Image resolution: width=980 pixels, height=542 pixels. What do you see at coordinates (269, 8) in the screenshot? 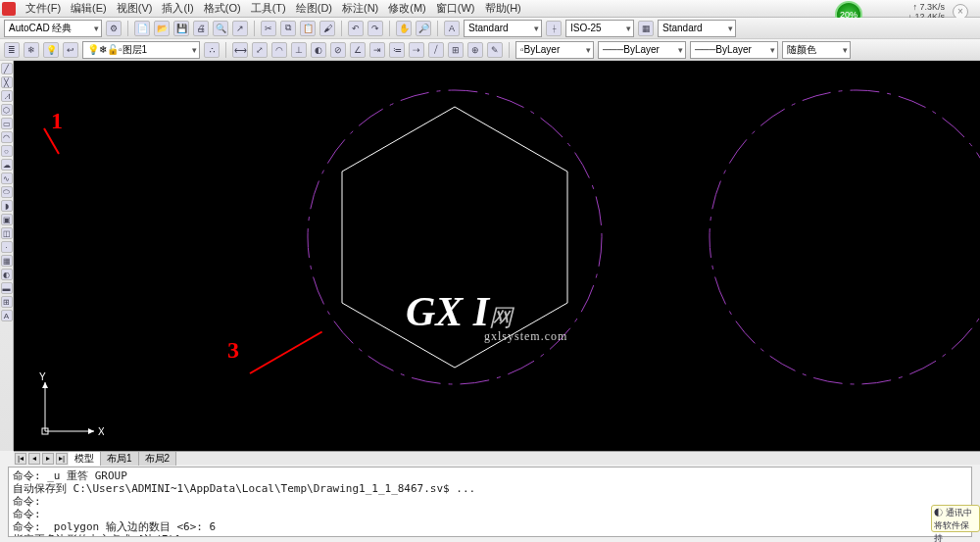
I see `menu-tools: 工具(T)` at bounding box center [269, 8].